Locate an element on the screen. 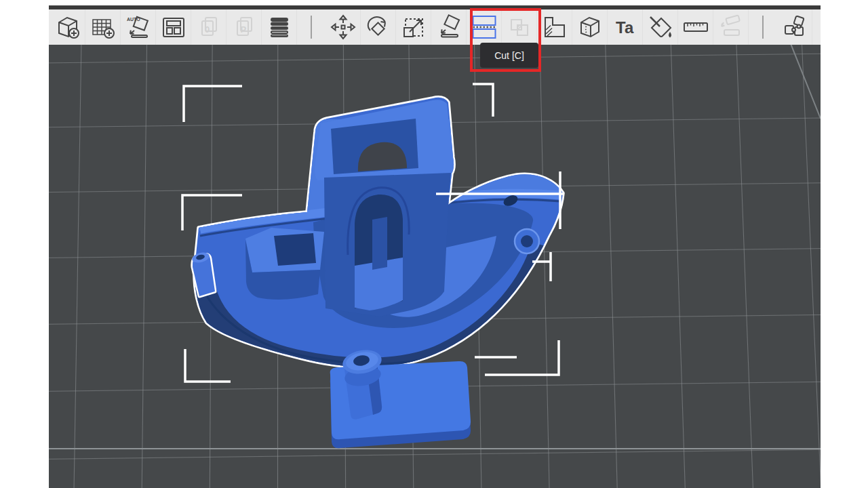 The width and height of the screenshot is (868, 488). main-toolbar: AUTO 0 P is located at coordinates (435, 27).